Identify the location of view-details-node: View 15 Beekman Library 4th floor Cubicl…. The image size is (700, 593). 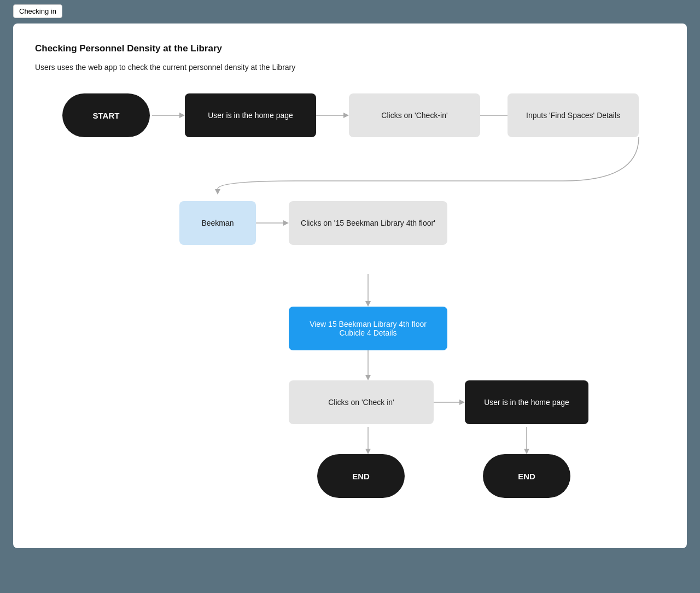
(368, 328).